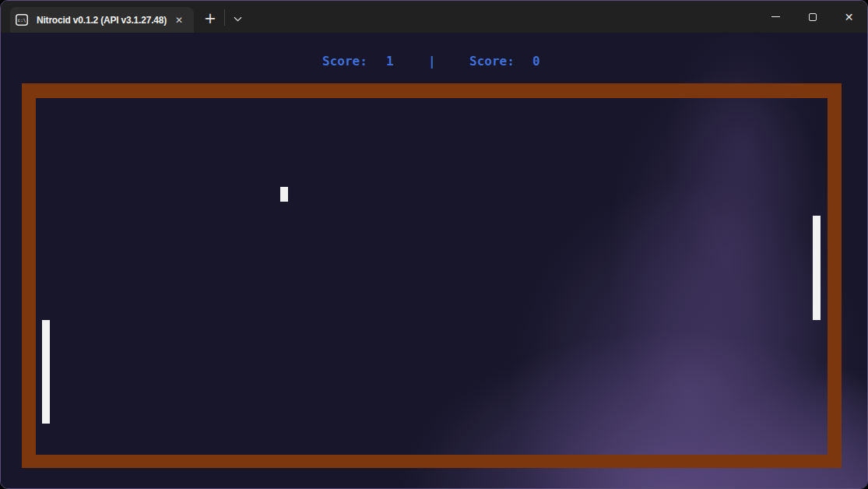 Image resolution: width=868 pixels, height=489 pixels. I want to click on chevron-down-icon, so click(238, 19).